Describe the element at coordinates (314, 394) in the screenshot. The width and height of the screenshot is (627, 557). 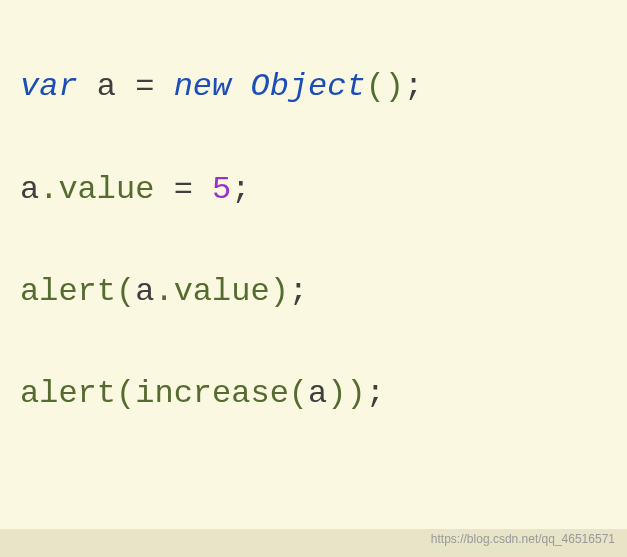
I see `code-line-4: alert(increase(a));` at that location.